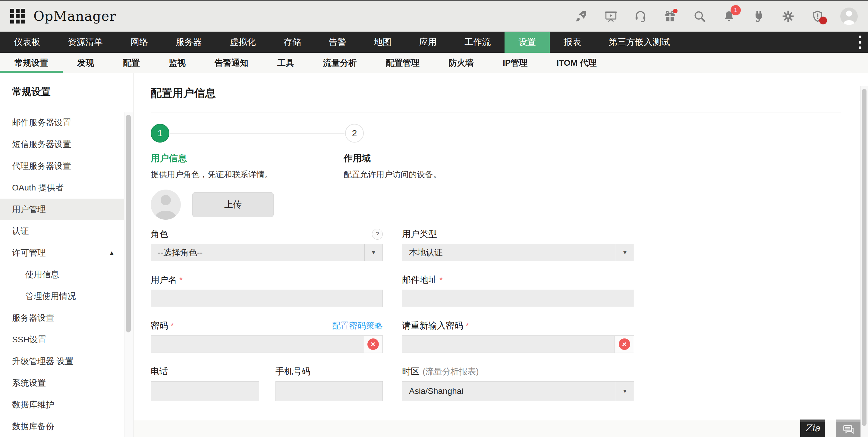 The width and height of the screenshot is (868, 437). I want to click on tab-inventory: 资源清单, so click(85, 42).